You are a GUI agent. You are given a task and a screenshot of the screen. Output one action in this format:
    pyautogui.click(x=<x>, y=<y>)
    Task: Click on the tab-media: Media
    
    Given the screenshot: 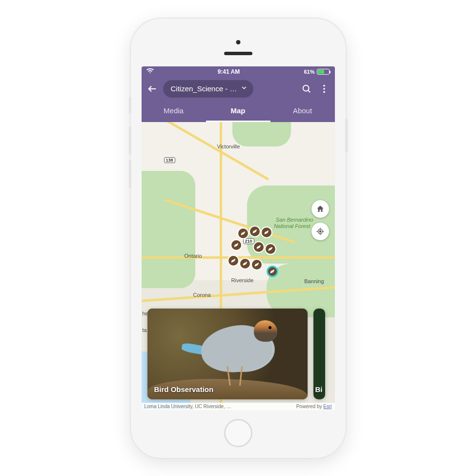 What is the action you would take?
    pyautogui.click(x=174, y=111)
    